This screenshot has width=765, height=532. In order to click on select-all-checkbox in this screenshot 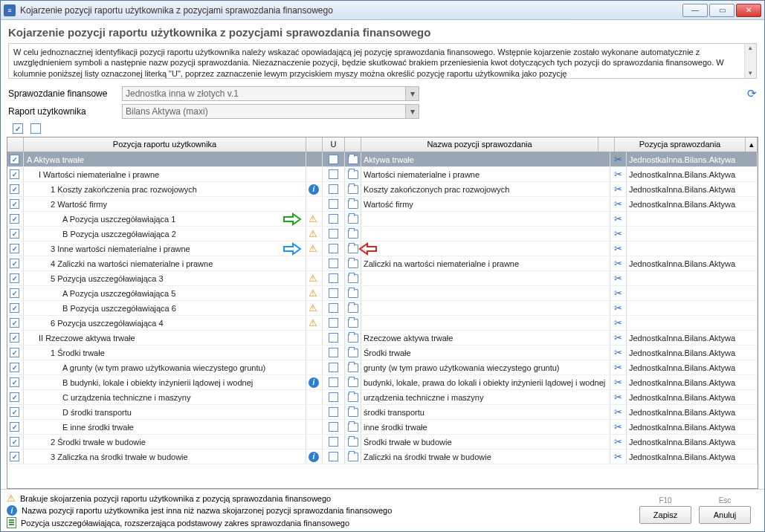, I will do `click(18, 129)`.